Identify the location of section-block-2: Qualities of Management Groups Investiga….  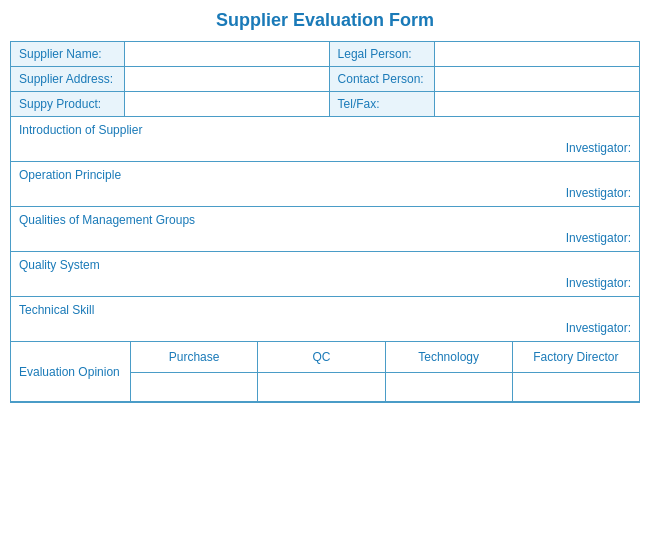
(325, 230).